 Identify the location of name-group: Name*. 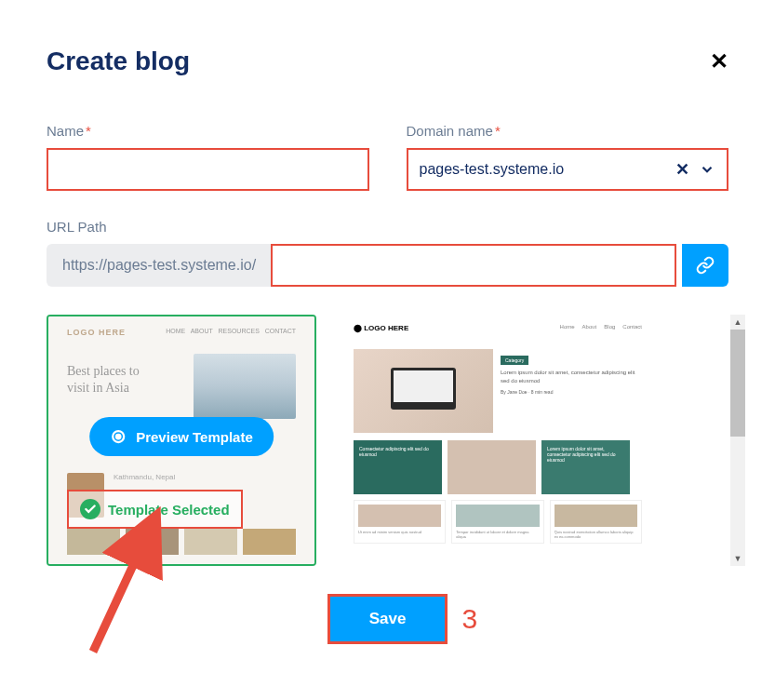
(208, 156).